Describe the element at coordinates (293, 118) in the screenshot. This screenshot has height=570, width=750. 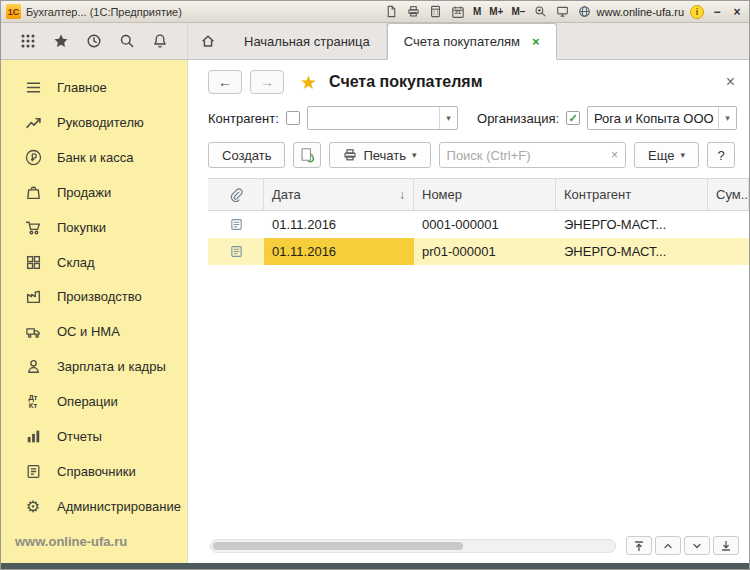
I see `counterparty-checkbox` at that location.